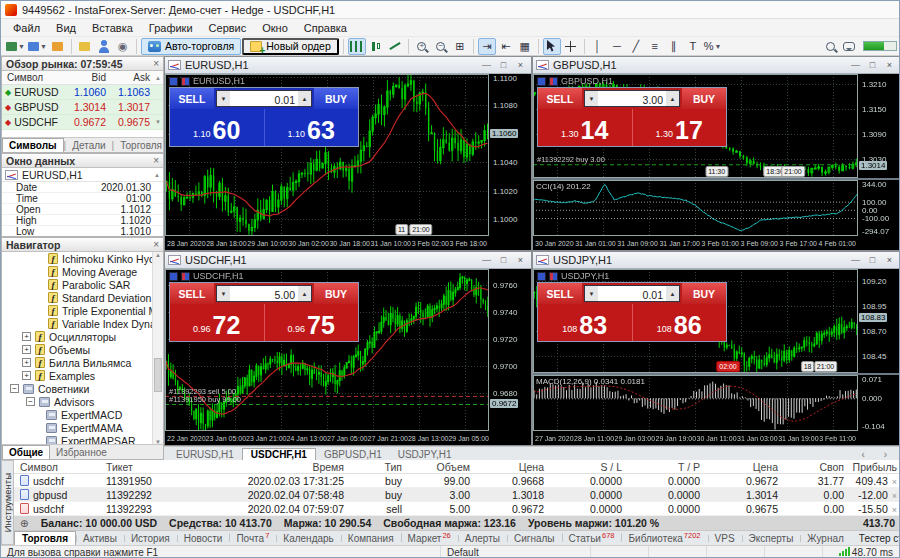 The image size is (900, 558). Describe the element at coordinates (534, 538) in the screenshot. I see `tab-signals: Сигналы` at that location.